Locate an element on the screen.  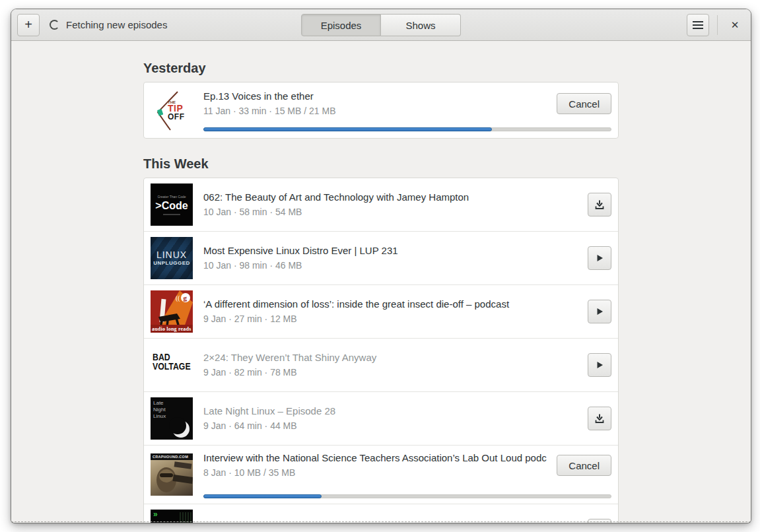
artwork-banner: CRAPHOUND.COM is located at coordinates (172, 457).